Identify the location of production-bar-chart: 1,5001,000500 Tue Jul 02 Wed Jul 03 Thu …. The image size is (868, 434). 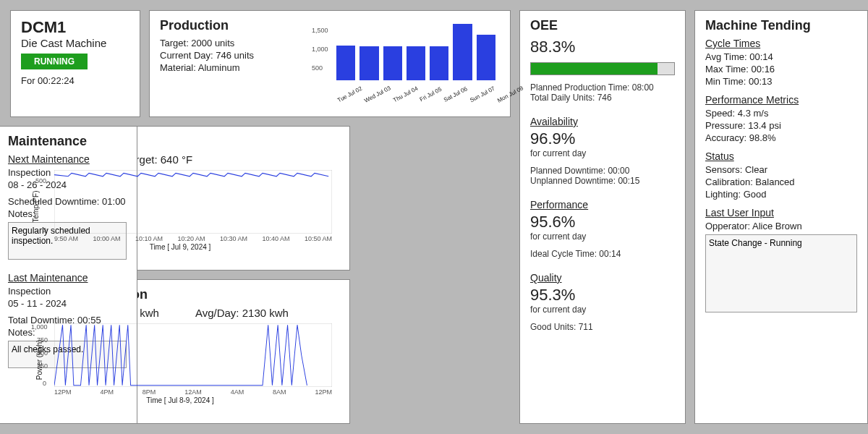
(406, 58).